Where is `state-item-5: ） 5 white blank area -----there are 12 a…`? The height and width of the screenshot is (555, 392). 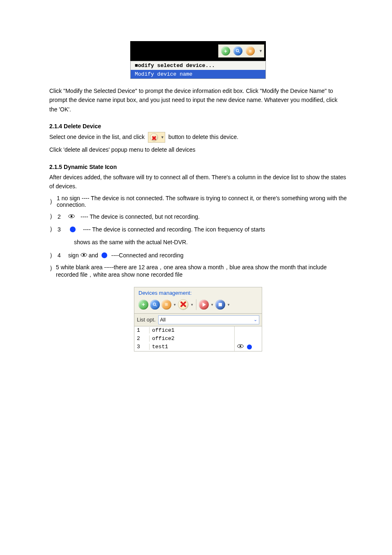
state-item-5: ） 5 white blank area -----there are 12 a… is located at coordinates (198, 271).